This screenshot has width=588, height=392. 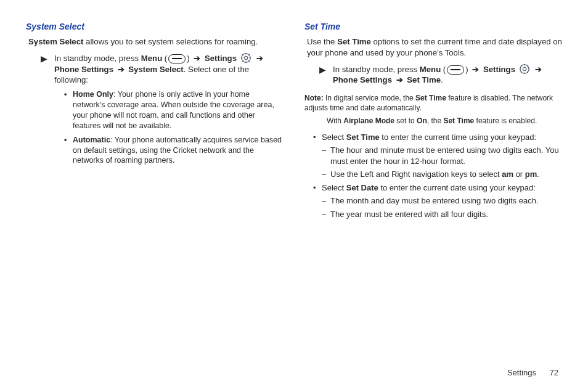 I want to click on footer-page-number: 72, so click(x=554, y=372).